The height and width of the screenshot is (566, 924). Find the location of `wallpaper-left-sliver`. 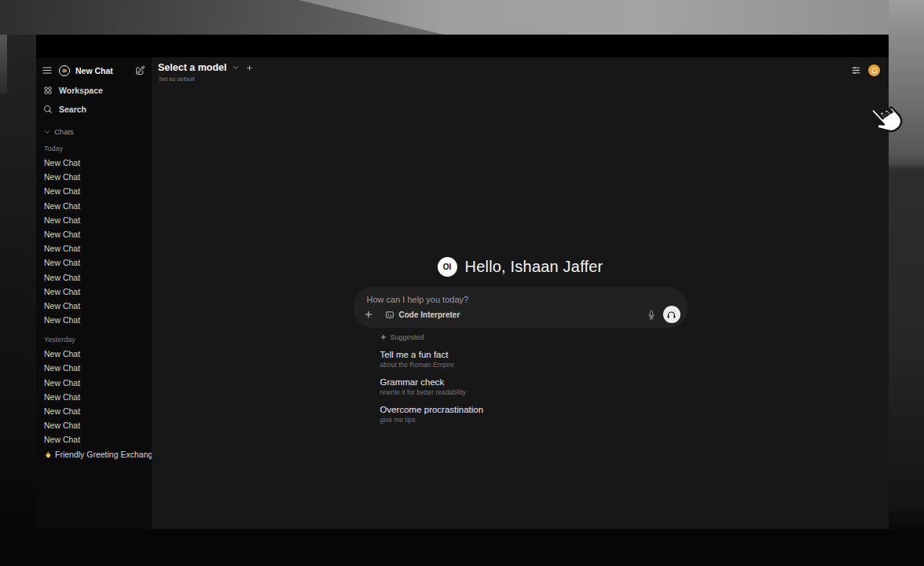

wallpaper-left-sliver is located at coordinates (3, 64).